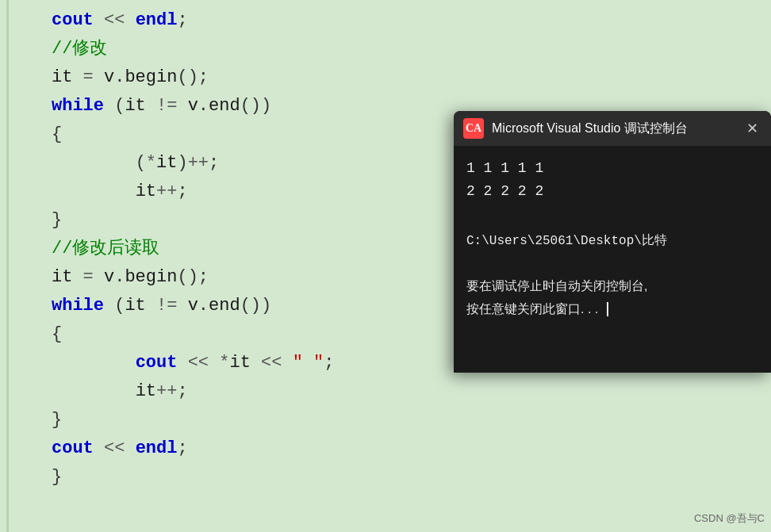 The image size is (771, 532). Describe the element at coordinates (255, 306) in the screenshot. I see `code-line-11: while (it != v.end())` at that location.